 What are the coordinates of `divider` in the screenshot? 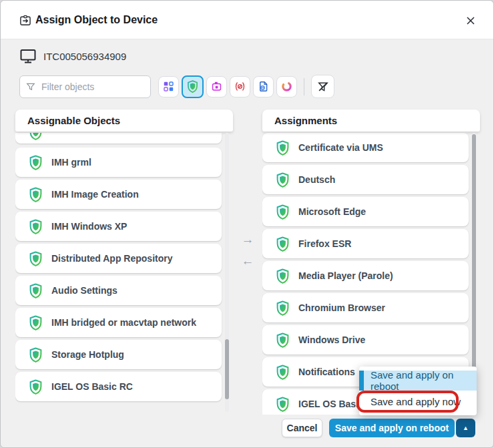 It's located at (304, 87).